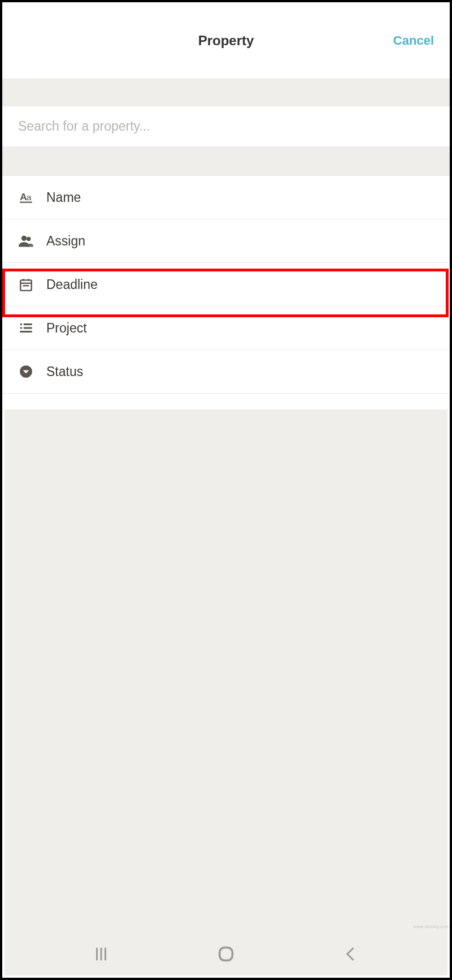  Describe the element at coordinates (226, 285) in the screenshot. I see `property-item-deadline: Deadline` at that location.